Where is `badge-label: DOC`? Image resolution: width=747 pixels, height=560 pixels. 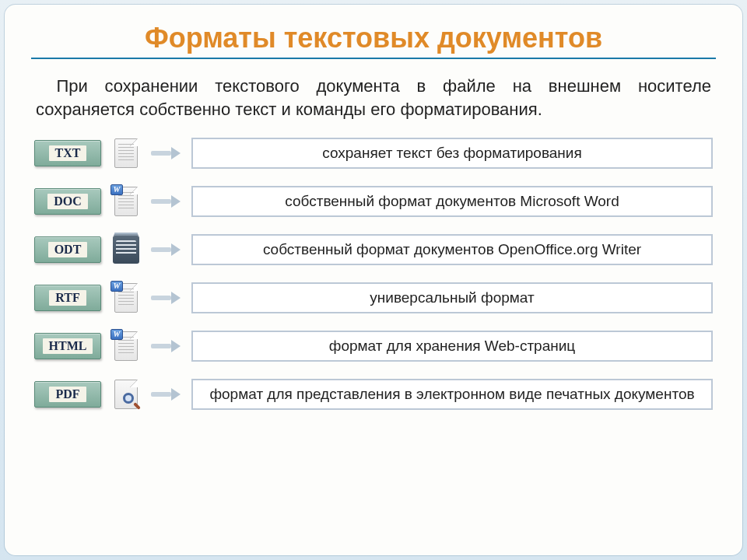 badge-label: DOC is located at coordinates (68, 201).